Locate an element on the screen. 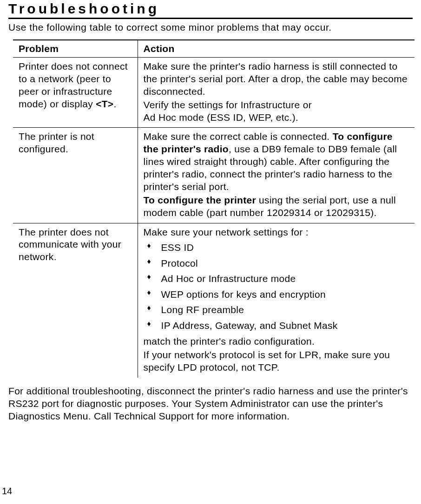  text: Make sure your network settings for : is located at coordinates (277, 232).